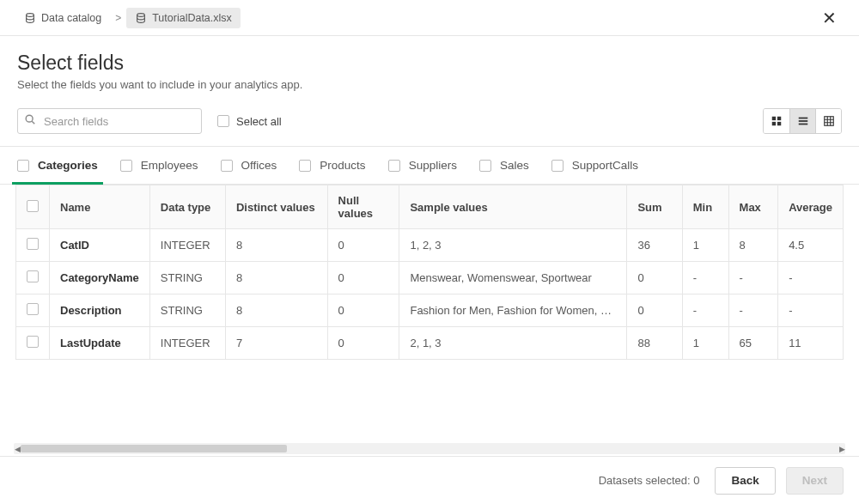 This screenshot has height=504, width=859. I want to click on col-null: Null values, so click(363, 208).